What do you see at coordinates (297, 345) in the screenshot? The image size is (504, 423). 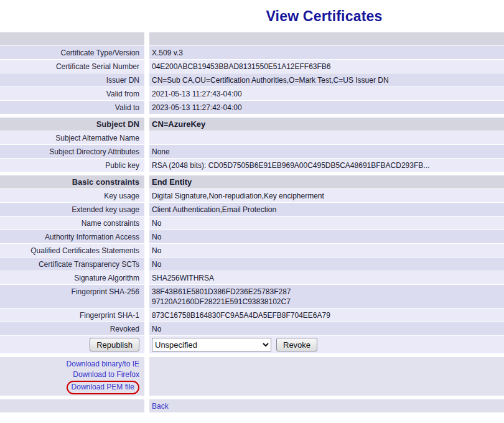 I see `revoke-button: Revoke` at bounding box center [297, 345].